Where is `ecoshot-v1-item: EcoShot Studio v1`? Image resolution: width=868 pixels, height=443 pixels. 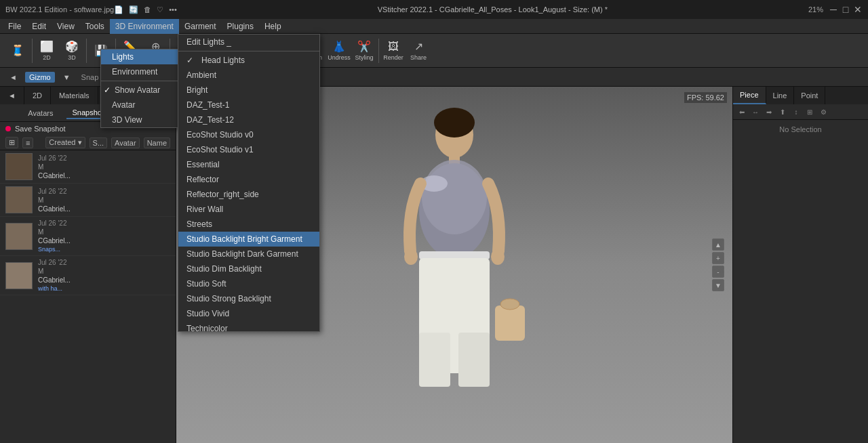
ecoshot-v1-item: EcoShot Studio v1 is located at coordinates (249, 150).